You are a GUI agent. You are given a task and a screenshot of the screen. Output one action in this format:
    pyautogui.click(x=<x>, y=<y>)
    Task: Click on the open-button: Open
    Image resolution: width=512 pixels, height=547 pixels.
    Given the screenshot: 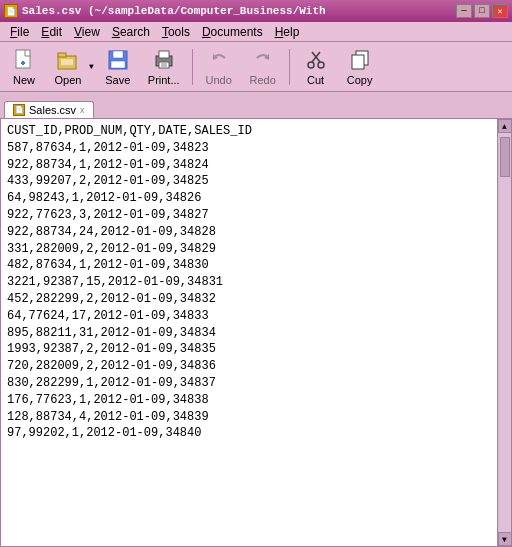 What is the action you would take?
    pyautogui.click(x=68, y=67)
    